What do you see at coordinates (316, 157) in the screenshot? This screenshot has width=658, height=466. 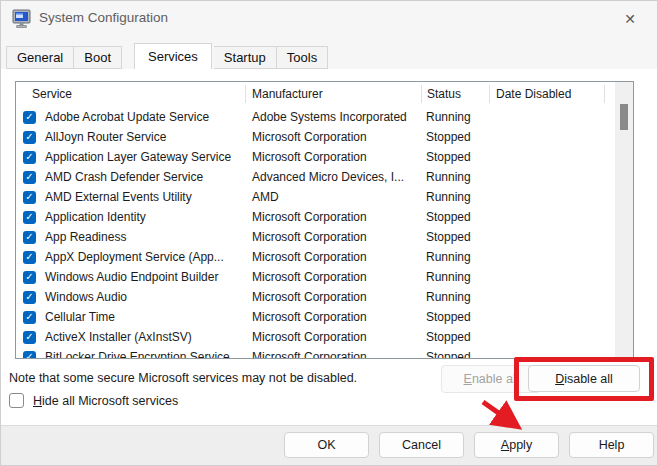 I see `table-row: ✓ Application Layer Gateway Service Micr…` at bounding box center [316, 157].